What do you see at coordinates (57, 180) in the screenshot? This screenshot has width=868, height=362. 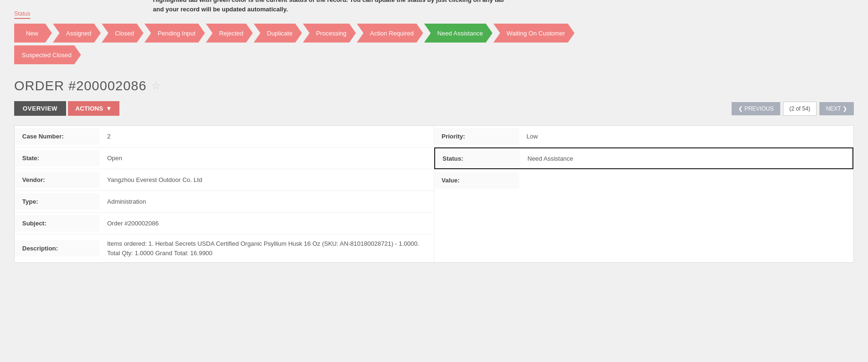 I see `field-label: Vendor:` at bounding box center [57, 180].